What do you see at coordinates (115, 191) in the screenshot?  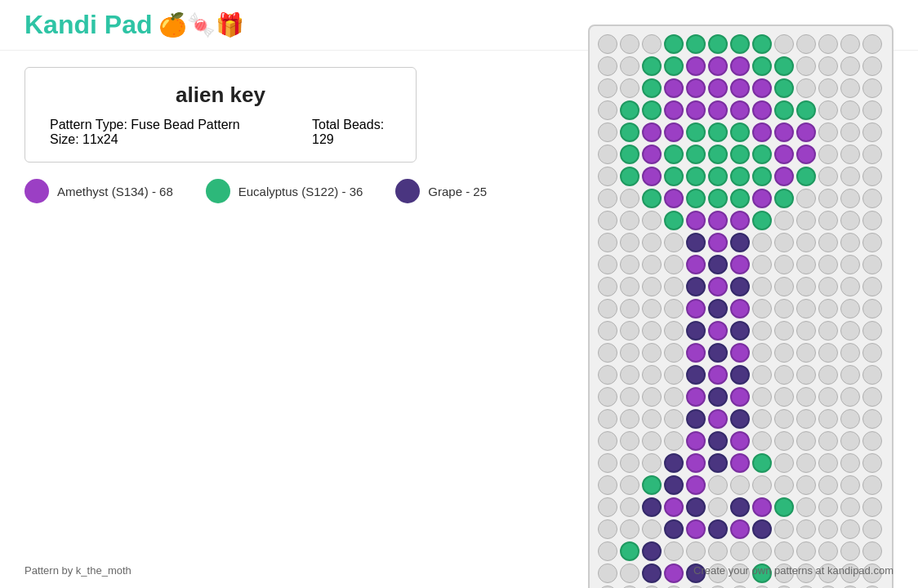 I see `amethyst-label: Amethyst (S134) - 68` at bounding box center [115, 191].